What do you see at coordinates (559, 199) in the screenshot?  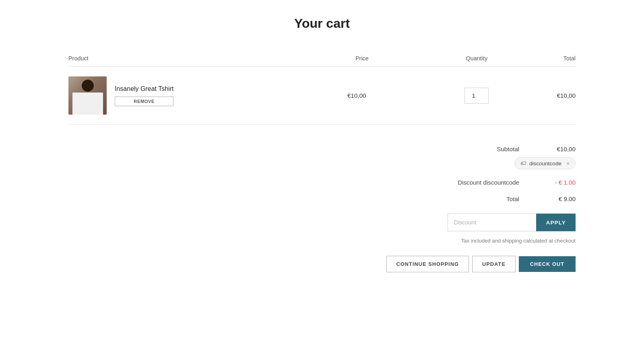 I see `total-value: € 9.00` at bounding box center [559, 199].